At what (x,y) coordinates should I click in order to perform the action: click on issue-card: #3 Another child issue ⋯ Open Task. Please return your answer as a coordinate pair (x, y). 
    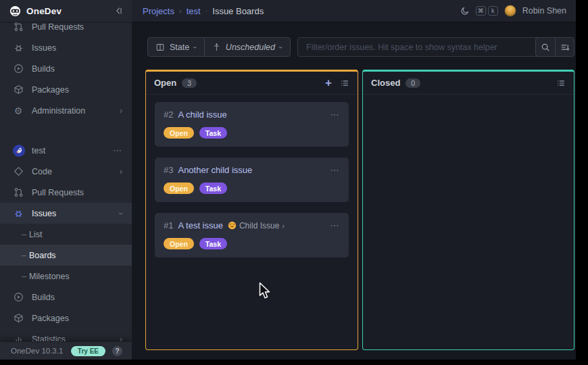
    Looking at the image, I should click on (251, 180).